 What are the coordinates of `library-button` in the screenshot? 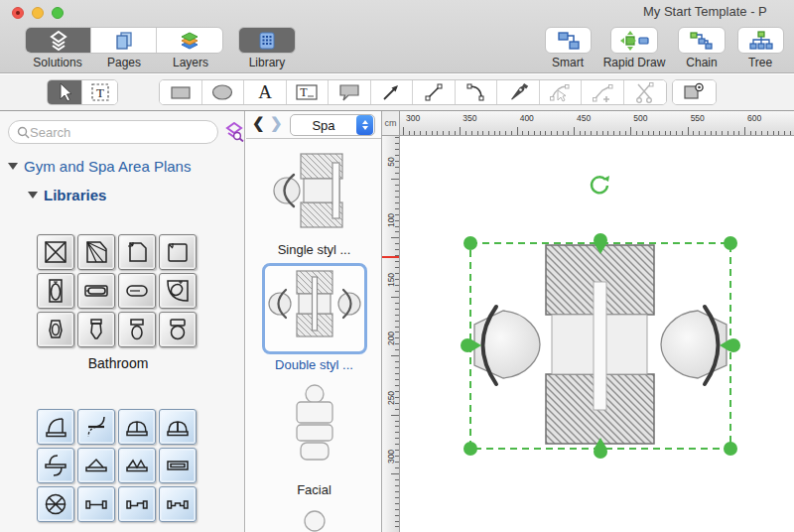 It's located at (267, 40).